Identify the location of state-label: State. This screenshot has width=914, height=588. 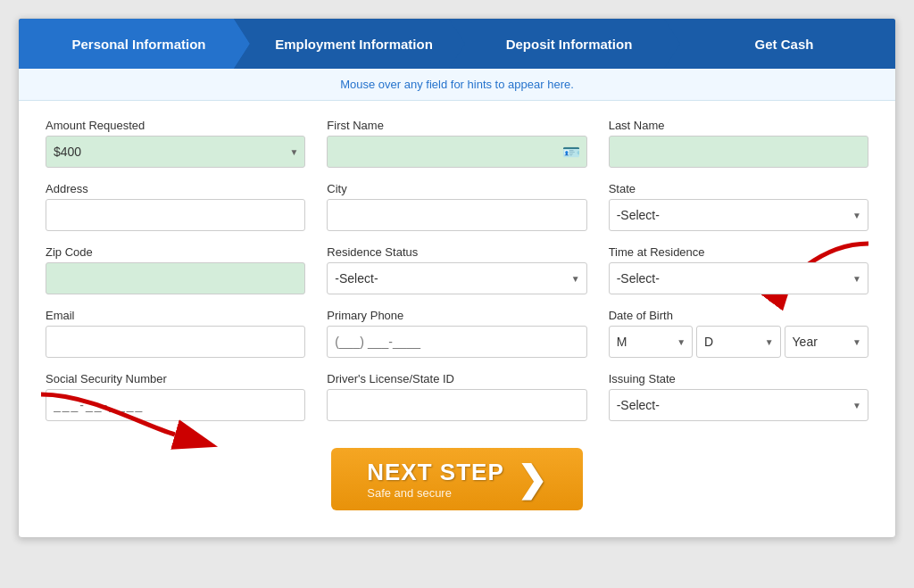
(739, 189).